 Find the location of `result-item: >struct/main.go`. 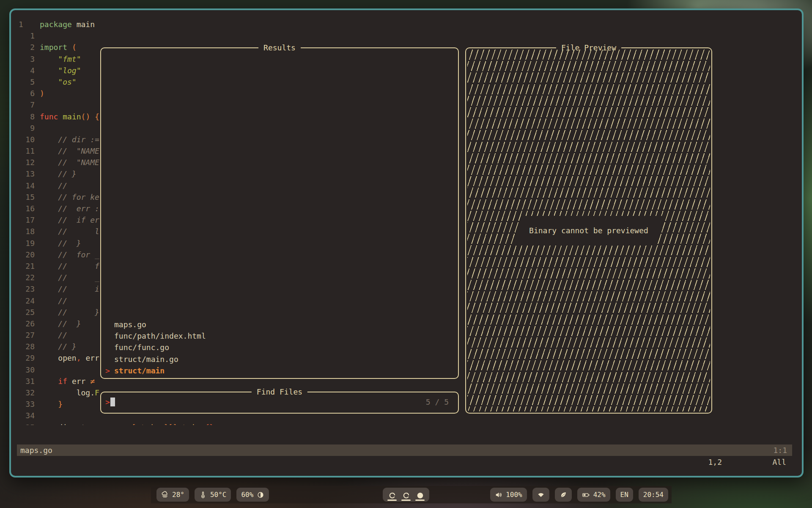

result-item: >struct/main.go is located at coordinates (280, 359).